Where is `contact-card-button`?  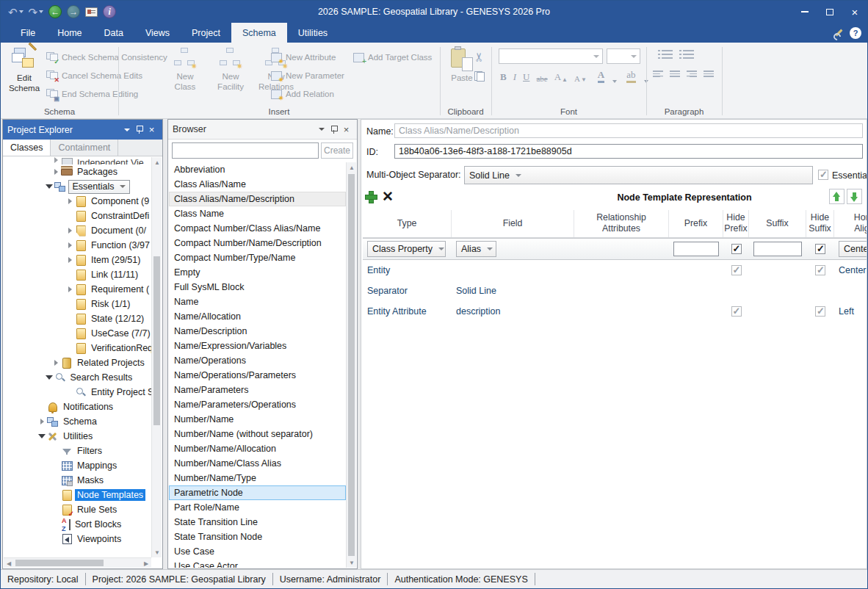
contact-card-button is located at coordinates (91, 12).